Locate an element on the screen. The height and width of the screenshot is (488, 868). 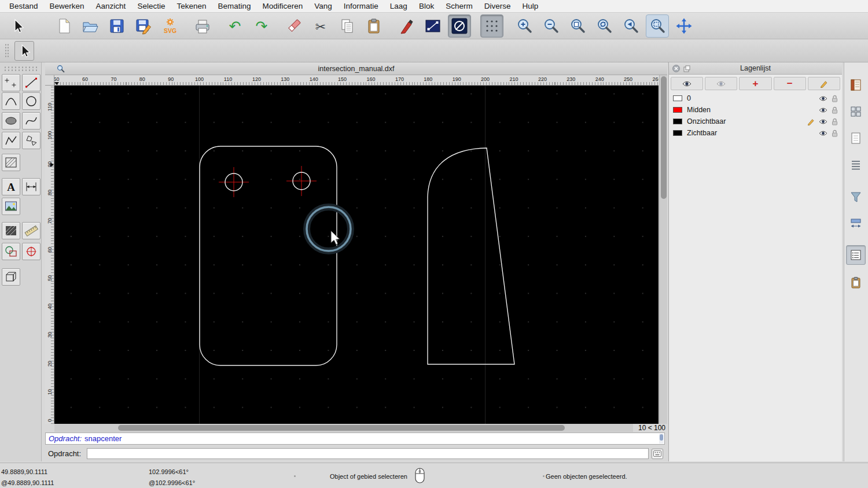
line-attributes-button is located at coordinates (433, 26).